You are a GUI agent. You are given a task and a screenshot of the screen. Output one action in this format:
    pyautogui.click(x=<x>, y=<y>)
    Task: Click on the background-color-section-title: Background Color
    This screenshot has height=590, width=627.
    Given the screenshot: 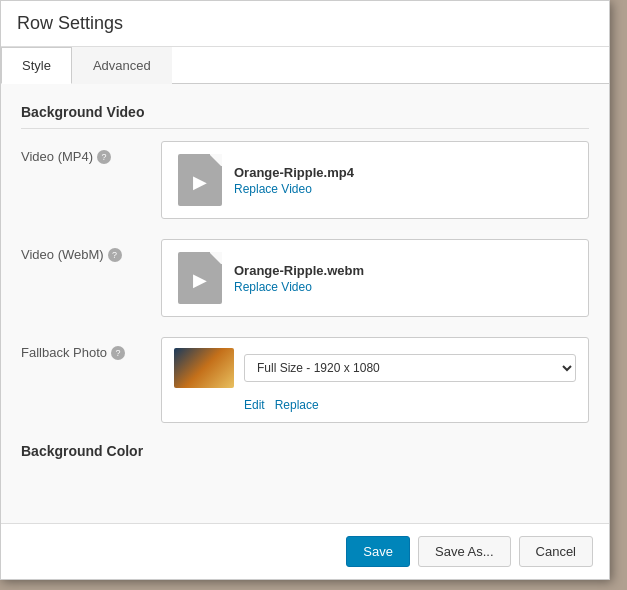 What is the action you would take?
    pyautogui.click(x=305, y=455)
    